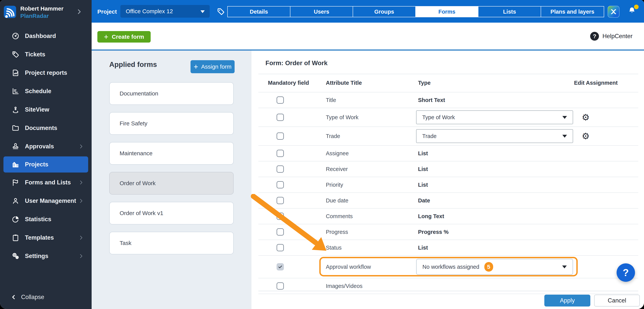  What do you see at coordinates (139, 94) in the screenshot?
I see `form-card-label: Documentation` at bounding box center [139, 94].